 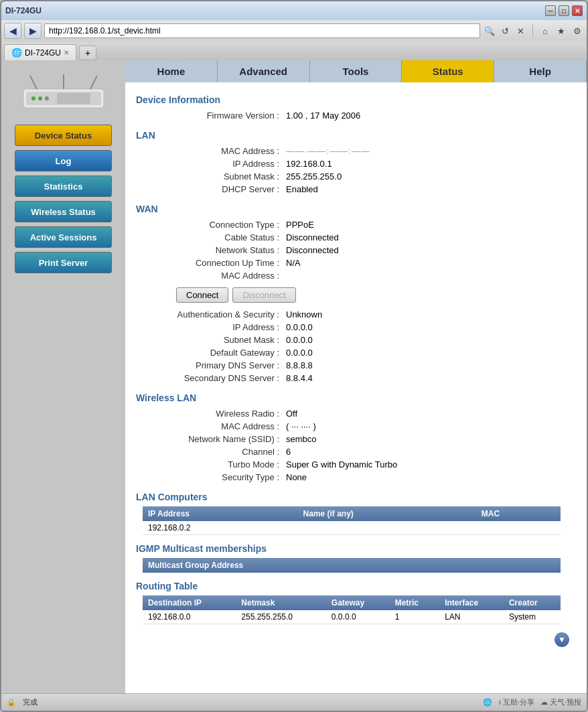 What do you see at coordinates (63, 135) in the screenshot?
I see `sidebar-item-device-status: Device Status` at bounding box center [63, 135].